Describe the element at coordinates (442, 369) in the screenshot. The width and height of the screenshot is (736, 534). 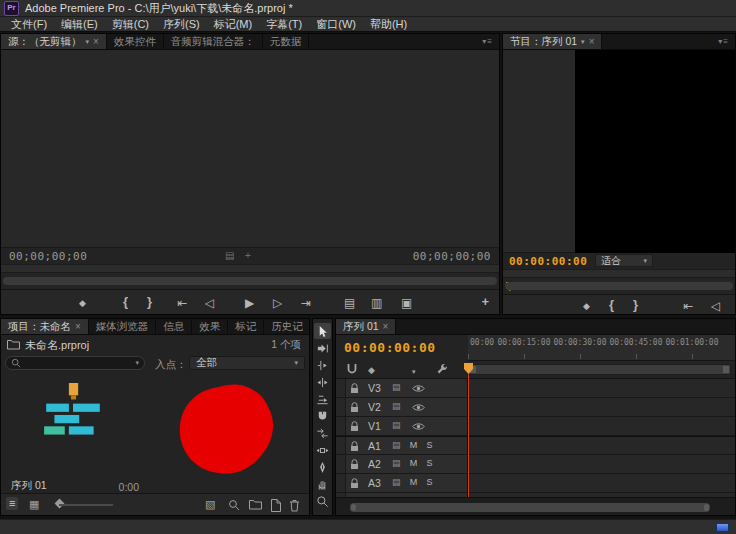
I see `wrench-icon` at that location.